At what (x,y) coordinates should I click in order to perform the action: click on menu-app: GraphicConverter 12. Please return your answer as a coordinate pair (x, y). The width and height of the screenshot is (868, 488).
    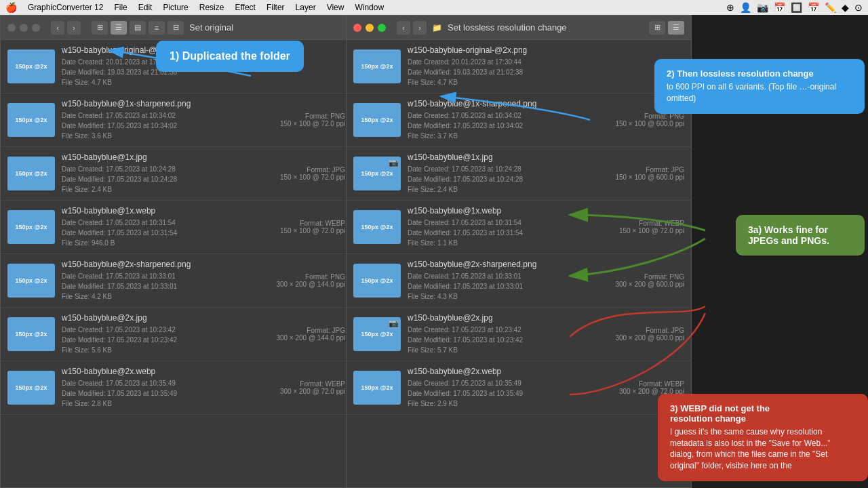
    Looking at the image, I should click on (65, 7).